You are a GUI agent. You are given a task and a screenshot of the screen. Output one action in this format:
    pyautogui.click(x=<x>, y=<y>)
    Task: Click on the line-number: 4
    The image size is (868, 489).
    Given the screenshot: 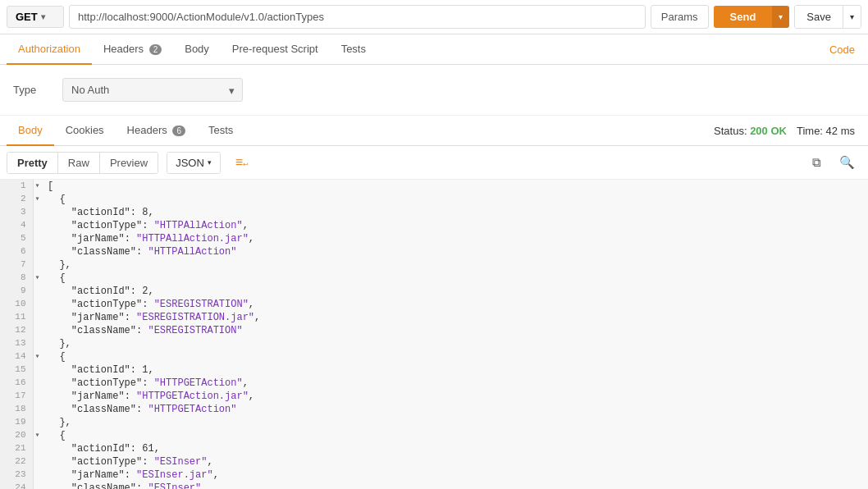 What is the action you would take?
    pyautogui.click(x=16, y=226)
    